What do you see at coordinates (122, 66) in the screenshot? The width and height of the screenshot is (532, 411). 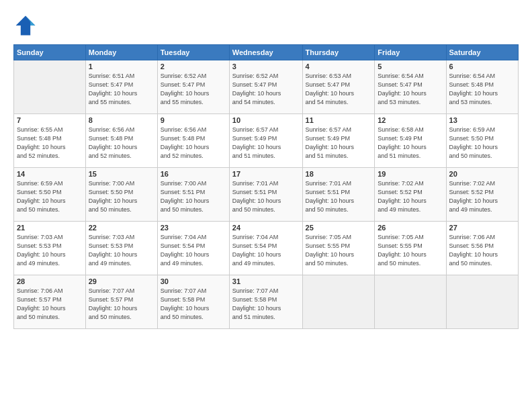 I see `day-number: 1` at bounding box center [122, 66].